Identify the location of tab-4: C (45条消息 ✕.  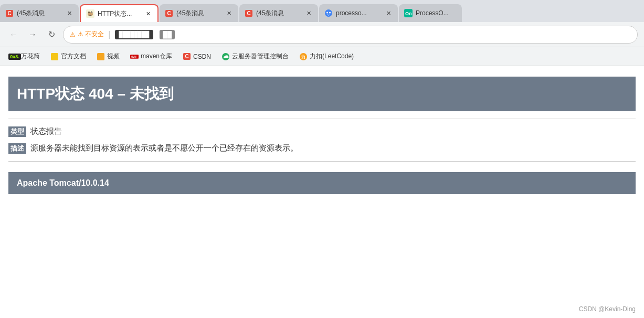
(279, 13).